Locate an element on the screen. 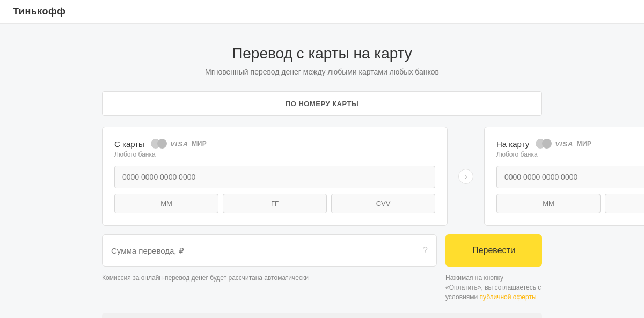 Image resolution: width=644 pixels, height=318 pixels. from-card-header: С карты VISA МИР is located at coordinates (275, 144).